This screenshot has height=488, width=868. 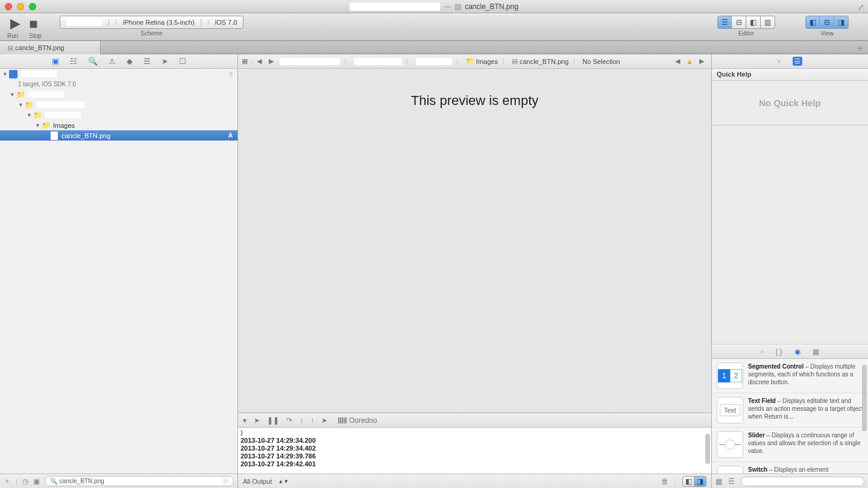 What do you see at coordinates (259, 62) in the screenshot?
I see `back-button: ◀` at bounding box center [259, 62].